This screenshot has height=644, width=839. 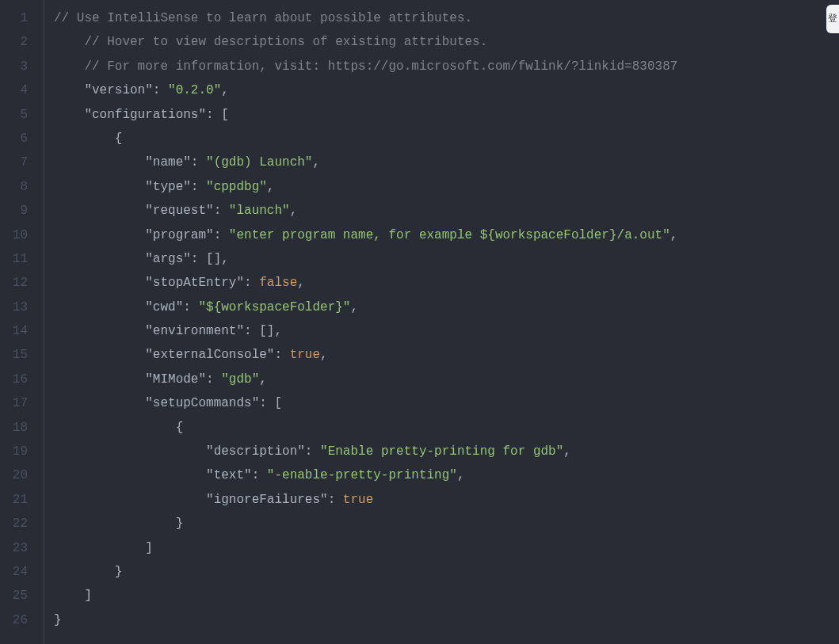 What do you see at coordinates (195, 90) in the screenshot?
I see `token-string: "0.2.0"` at bounding box center [195, 90].